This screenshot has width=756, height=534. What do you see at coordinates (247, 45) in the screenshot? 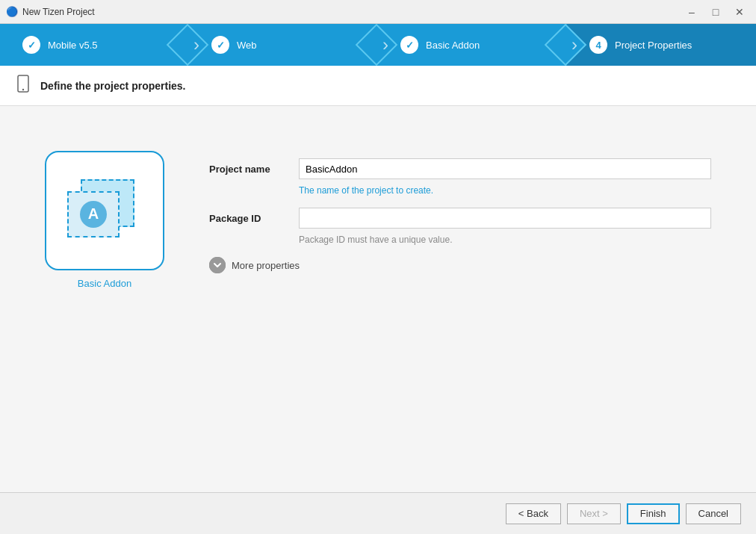
I see `step-web-label: Web` at bounding box center [247, 45].